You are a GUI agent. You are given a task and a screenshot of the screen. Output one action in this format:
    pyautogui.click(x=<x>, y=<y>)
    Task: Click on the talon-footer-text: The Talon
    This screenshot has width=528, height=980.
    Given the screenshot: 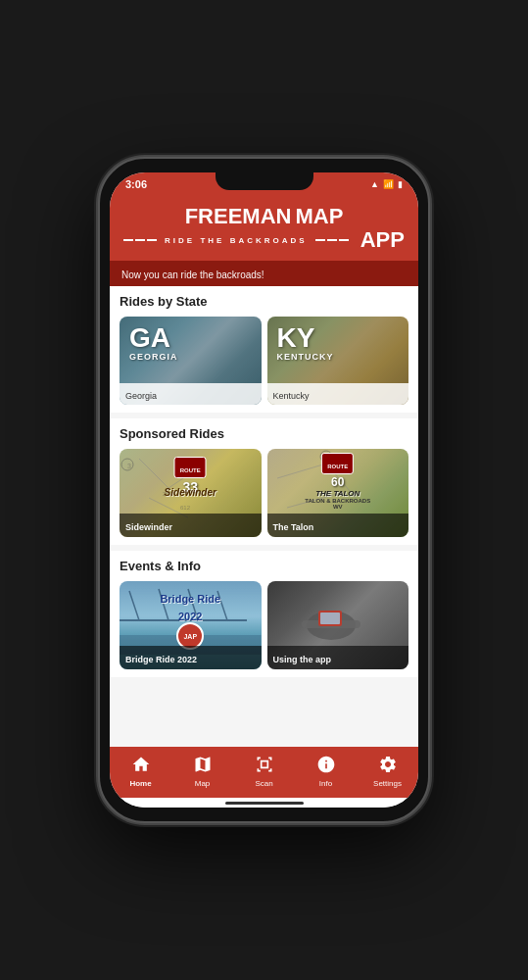 What is the action you would take?
    pyautogui.click(x=294, y=527)
    